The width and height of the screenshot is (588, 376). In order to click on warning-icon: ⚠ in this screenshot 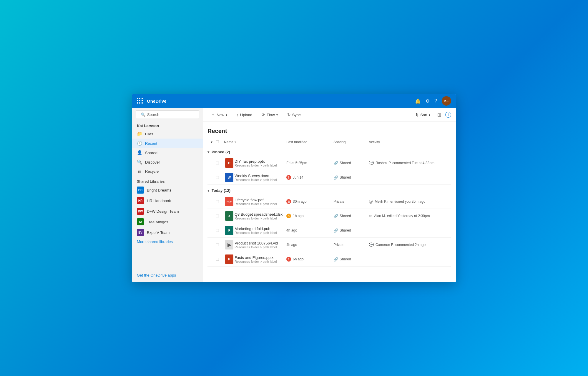, I will do `click(289, 216)`.